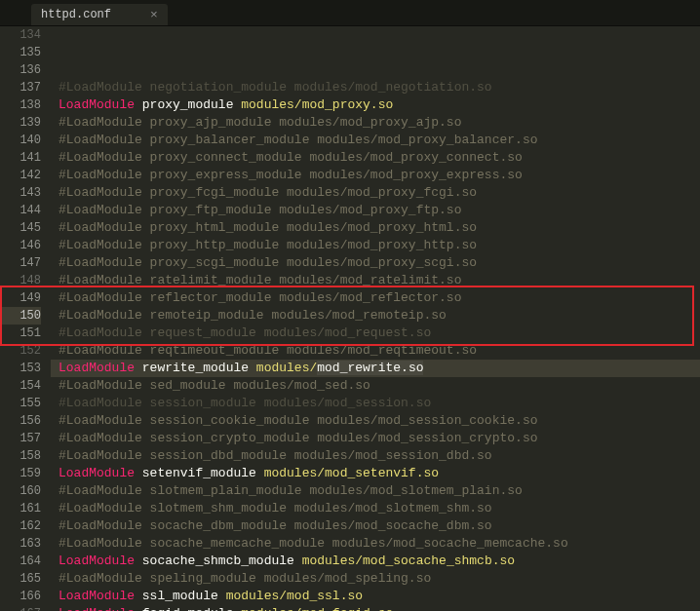 The image size is (700, 611). Describe the element at coordinates (20, 509) in the screenshot. I see `line-number: 161` at that location.